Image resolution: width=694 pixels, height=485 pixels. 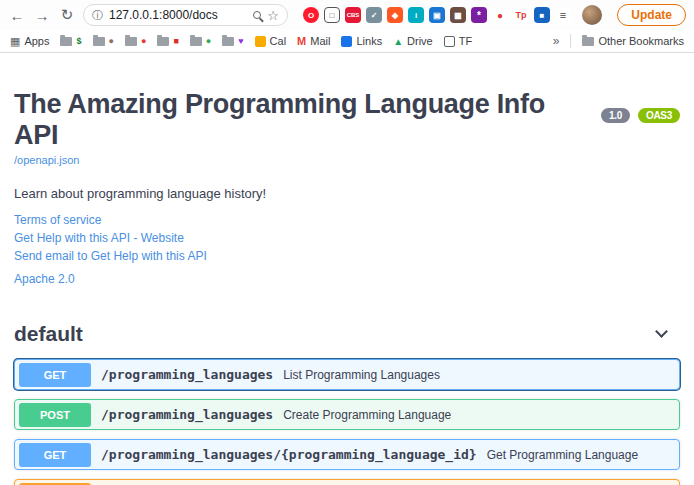 I want to click on gift-icon: ■, so click(x=176, y=41).